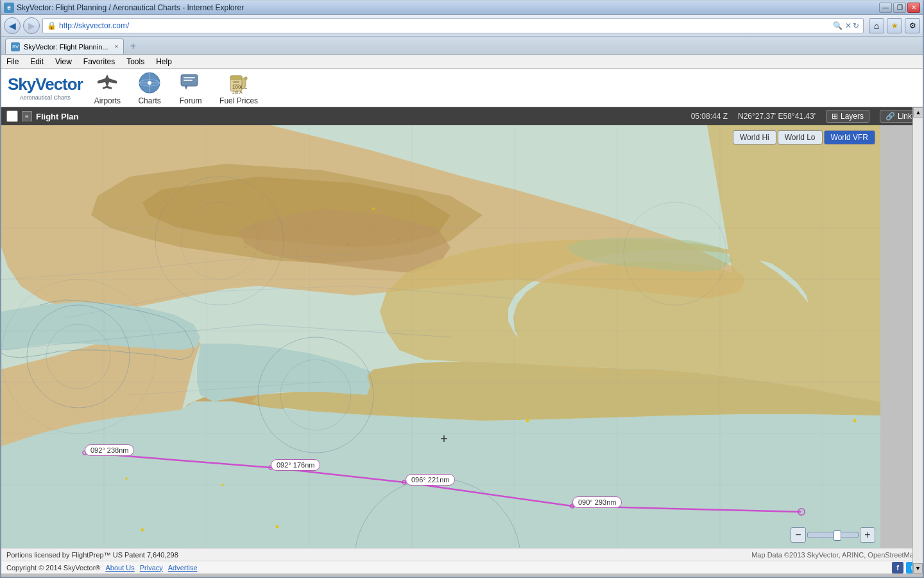 This screenshot has height=578, width=924. I want to click on nav-forum: Forum, so click(191, 88).